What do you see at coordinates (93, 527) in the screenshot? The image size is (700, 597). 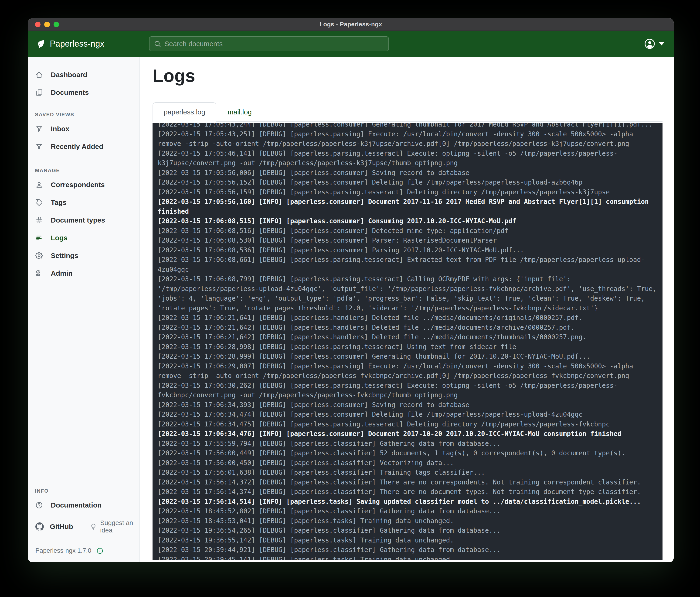 I see `lightbulb-icon` at bounding box center [93, 527].